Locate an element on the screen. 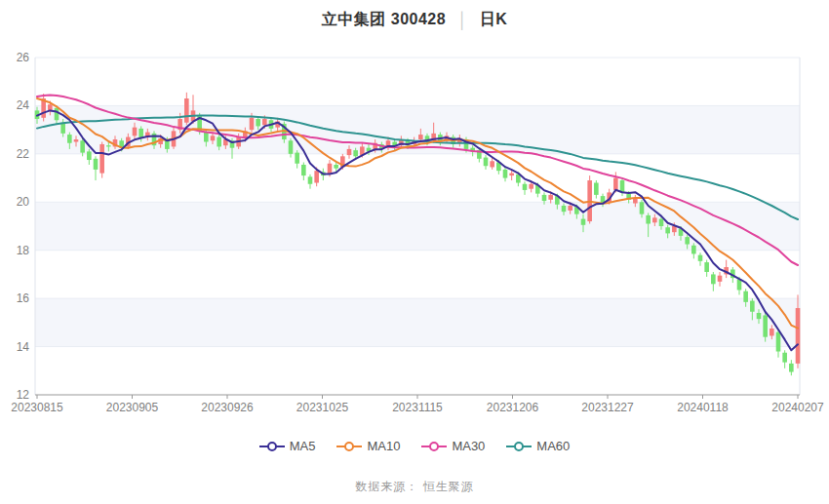 The width and height of the screenshot is (829, 504). legend-label: MA5 is located at coordinates (302, 446).